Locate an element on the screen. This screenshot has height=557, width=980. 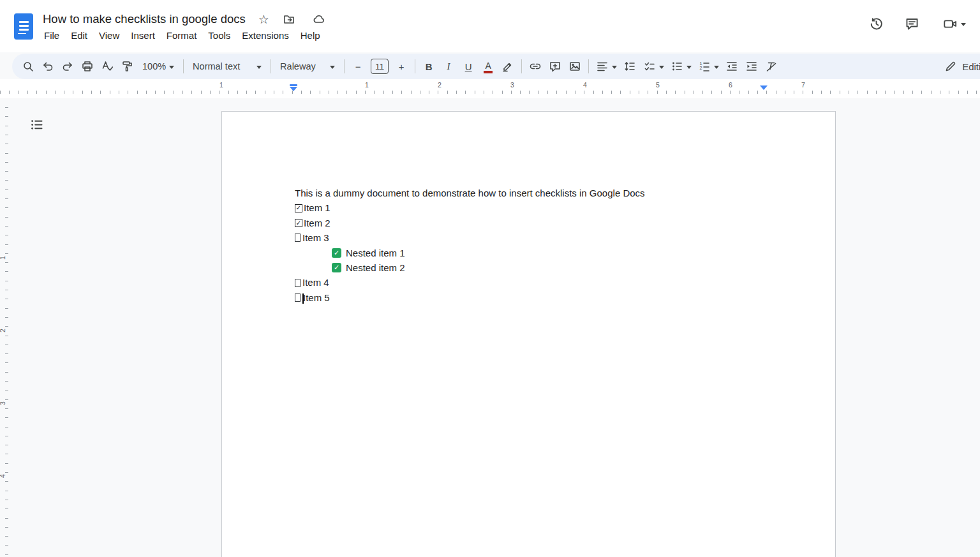
checklist-item-label: Item 3 is located at coordinates (316, 237).